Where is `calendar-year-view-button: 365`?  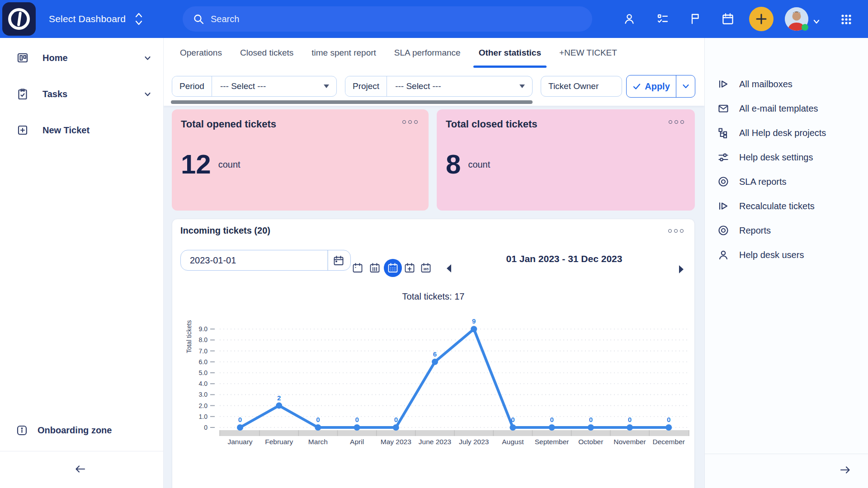 calendar-year-view-button: 365 is located at coordinates (426, 268).